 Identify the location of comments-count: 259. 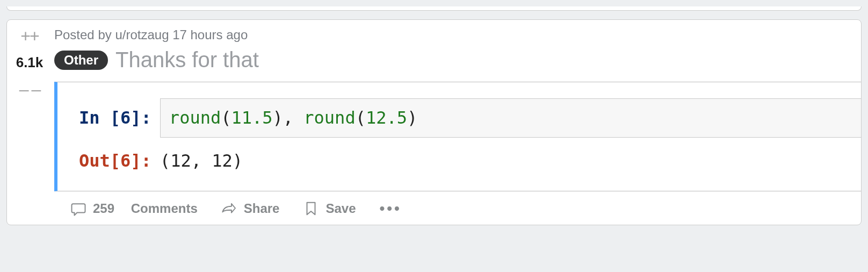
(104, 209).